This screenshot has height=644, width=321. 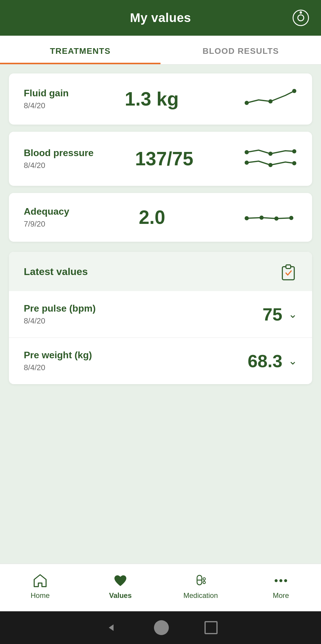 What do you see at coordinates (281, 586) in the screenshot?
I see `nav-item-more: More` at bounding box center [281, 586].